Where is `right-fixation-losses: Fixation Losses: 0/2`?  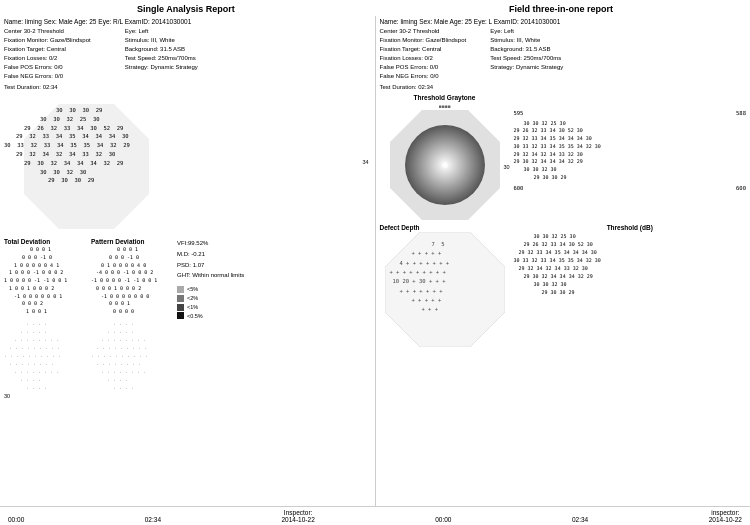
right-fixation-losses: Fixation Losses: 0/2 is located at coordinates (424, 58).